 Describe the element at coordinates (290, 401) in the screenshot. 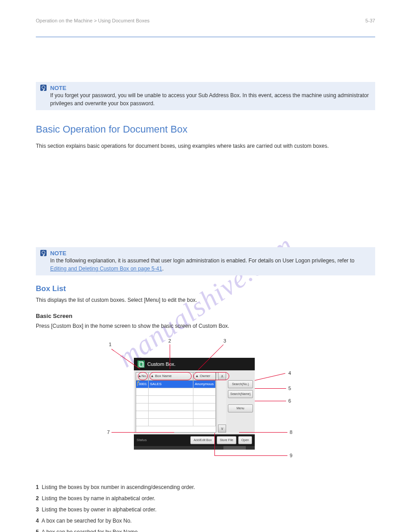

I see `callout-6: 6` at that location.